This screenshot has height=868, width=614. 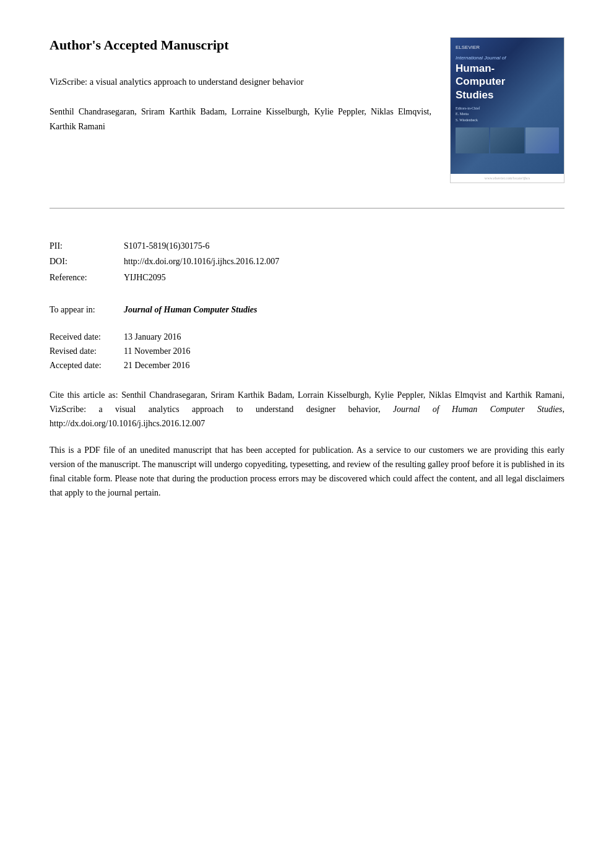 What do you see at coordinates (307, 471) in the screenshot?
I see `body-text: This is a PDF file of an unedited manusc…` at bounding box center [307, 471].